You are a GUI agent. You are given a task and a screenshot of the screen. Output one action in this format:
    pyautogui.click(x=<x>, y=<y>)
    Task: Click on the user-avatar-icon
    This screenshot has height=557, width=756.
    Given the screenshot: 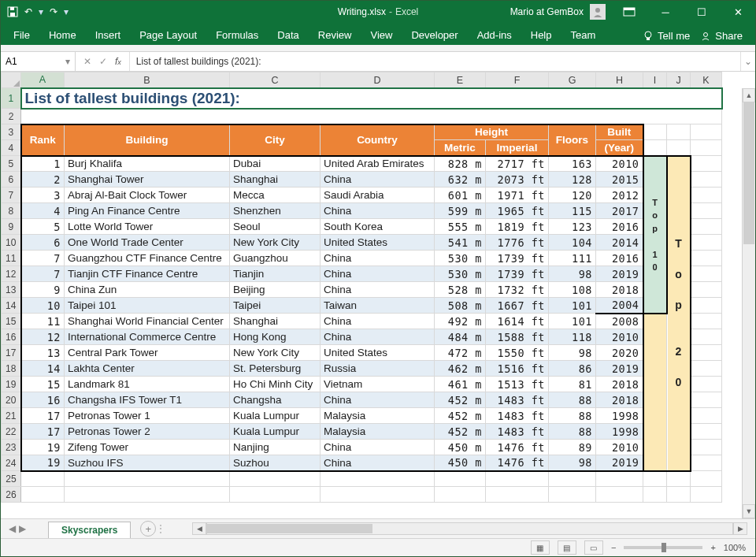 What is the action you would take?
    pyautogui.click(x=598, y=12)
    